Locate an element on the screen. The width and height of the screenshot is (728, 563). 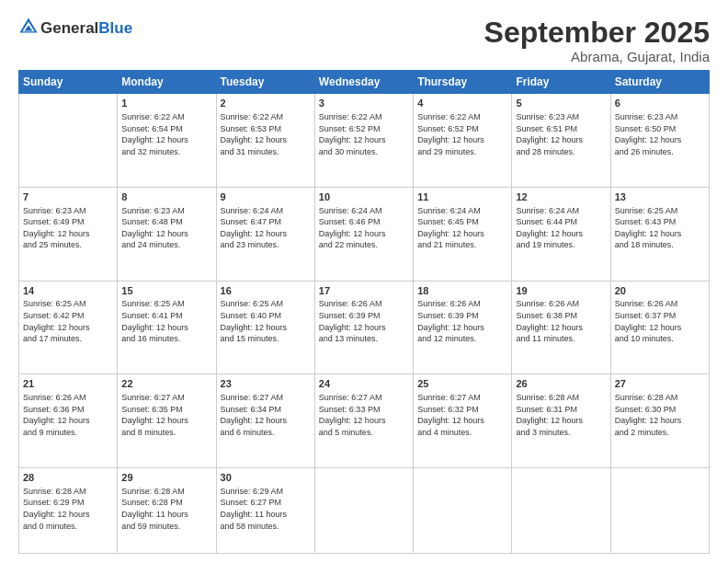
month-title: September 2025 is located at coordinates (597, 33).